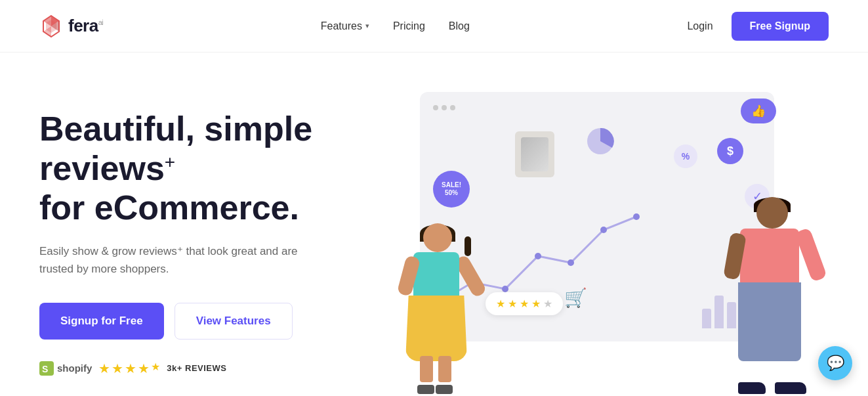 The image size is (868, 396). Describe the element at coordinates (686, 156) in the screenshot. I see `percent-bubble: %` at that location.